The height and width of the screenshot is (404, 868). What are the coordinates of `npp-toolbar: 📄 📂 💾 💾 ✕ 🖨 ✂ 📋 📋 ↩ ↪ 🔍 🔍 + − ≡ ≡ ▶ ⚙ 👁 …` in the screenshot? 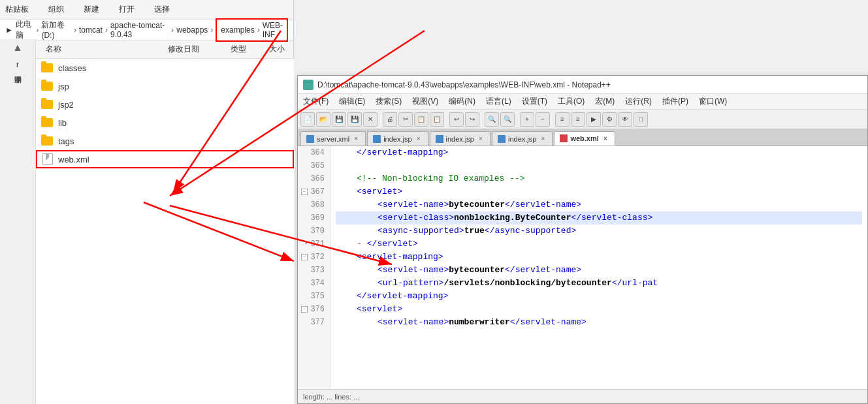 It's located at (583, 119).